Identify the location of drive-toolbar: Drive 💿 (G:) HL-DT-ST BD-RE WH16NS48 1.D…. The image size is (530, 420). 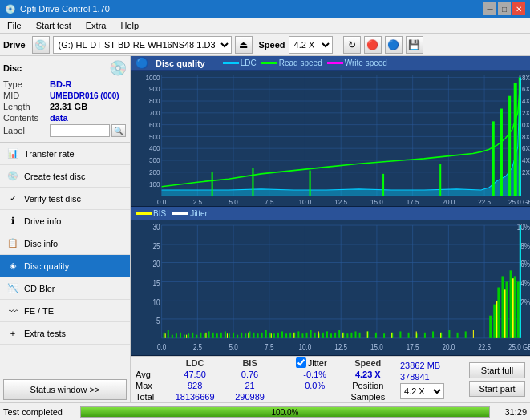
(265, 45).